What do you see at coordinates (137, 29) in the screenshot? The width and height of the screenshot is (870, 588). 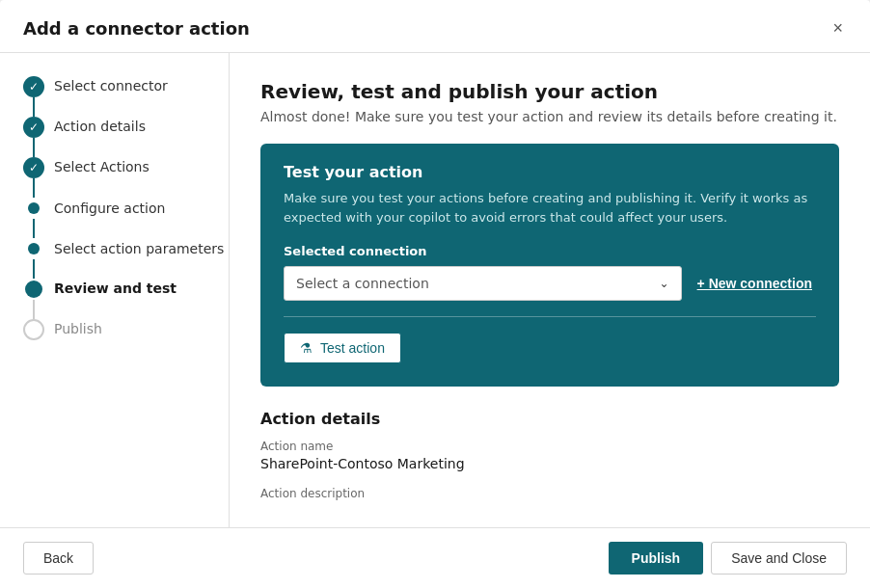 I see `dialog-title: Add a connector action` at bounding box center [137, 29].